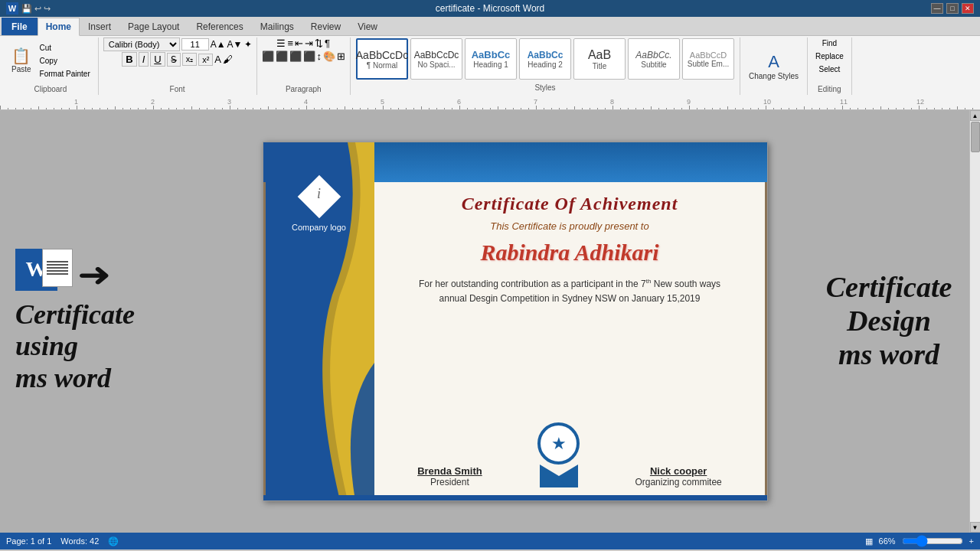 The image size is (980, 551). I want to click on replace-button: Replace, so click(830, 57).